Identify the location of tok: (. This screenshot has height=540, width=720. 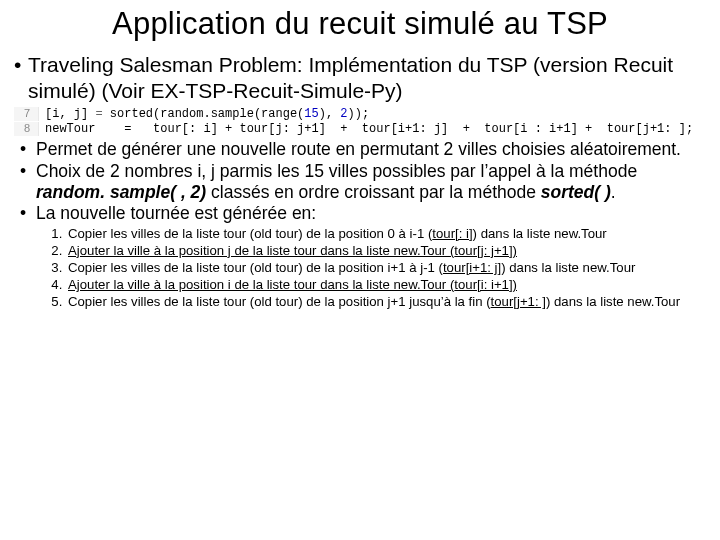
(258, 114).